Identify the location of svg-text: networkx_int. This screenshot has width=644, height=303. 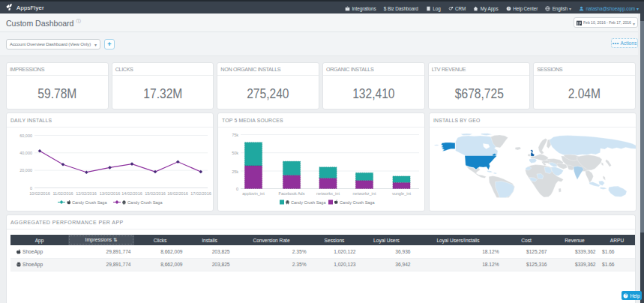
(328, 194).